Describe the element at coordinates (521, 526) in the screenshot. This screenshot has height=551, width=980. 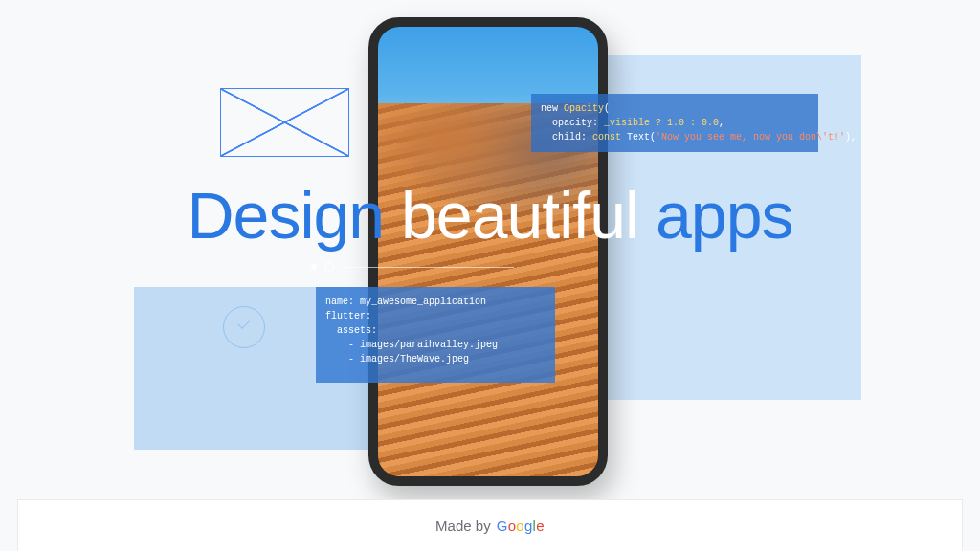
I see `google-logo: Google` at that location.